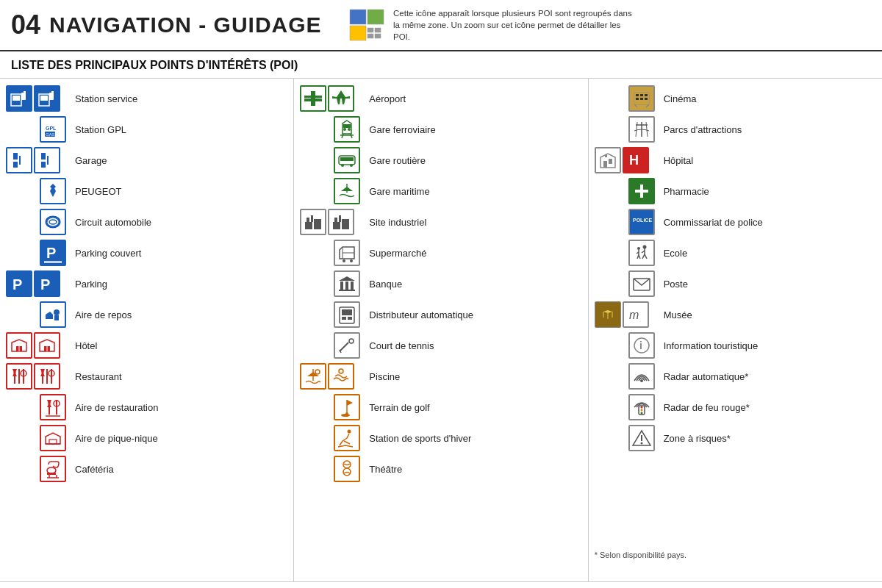 Image resolution: width=882 pixels, height=588 pixels. What do you see at coordinates (147, 345) in the screenshot?
I see `list-item: Hôtel` at bounding box center [147, 345].